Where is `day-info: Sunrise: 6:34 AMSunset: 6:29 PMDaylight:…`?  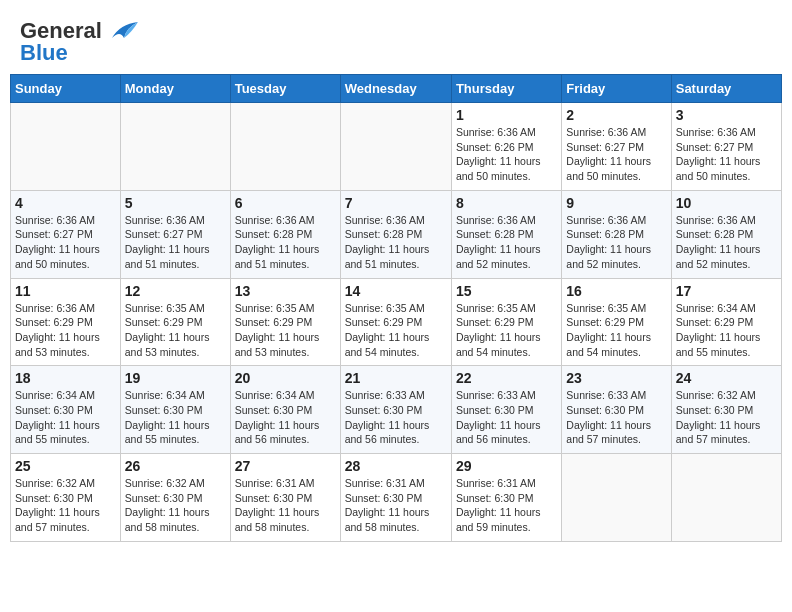 day-info: Sunrise: 6:34 AMSunset: 6:29 PMDaylight:… is located at coordinates (726, 330).